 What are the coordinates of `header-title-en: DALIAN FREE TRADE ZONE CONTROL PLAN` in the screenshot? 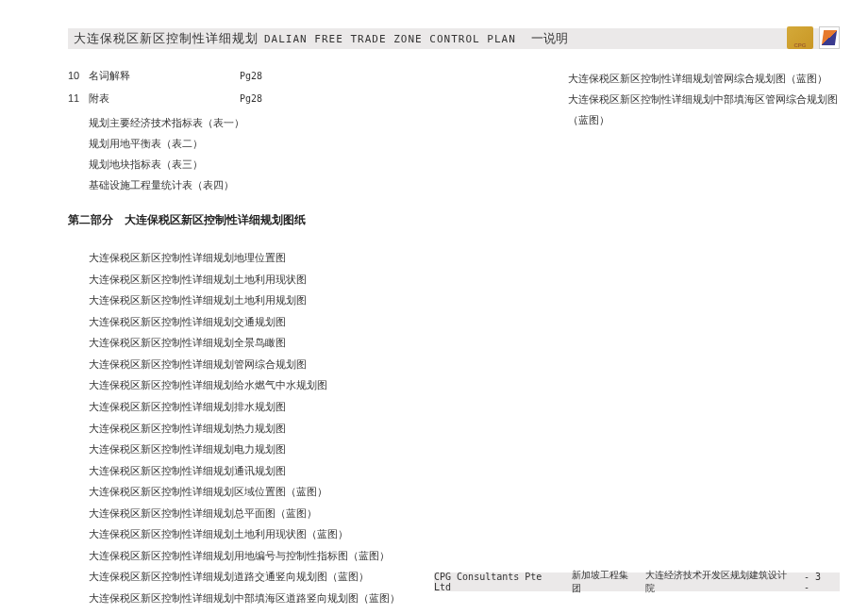 It's located at (391, 40).